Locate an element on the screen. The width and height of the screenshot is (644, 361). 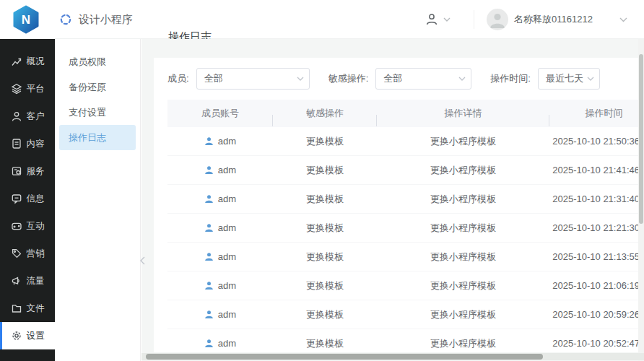
sidebar-item-settings: 设置 is located at coordinates (27, 336).